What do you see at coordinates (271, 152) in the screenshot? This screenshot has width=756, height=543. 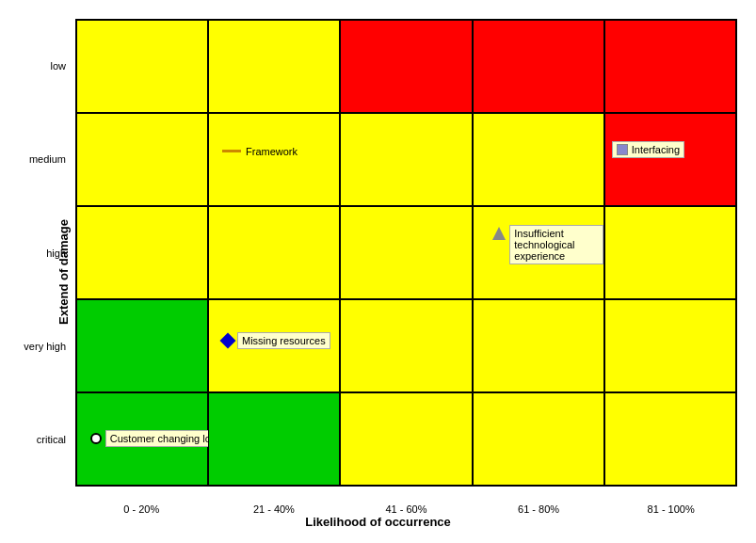 I see `framework-legend-label: Framework` at bounding box center [271, 152].